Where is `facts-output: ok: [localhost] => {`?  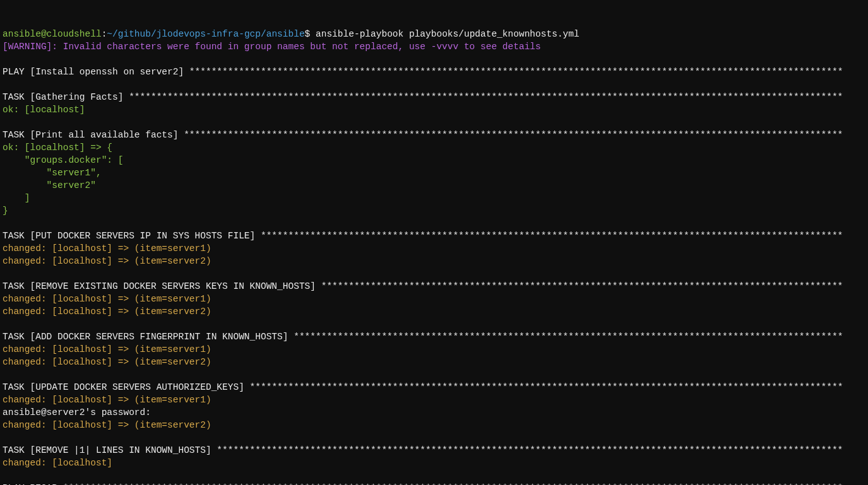
facts-output: ok: [localhost] => { is located at coordinates (57, 148).